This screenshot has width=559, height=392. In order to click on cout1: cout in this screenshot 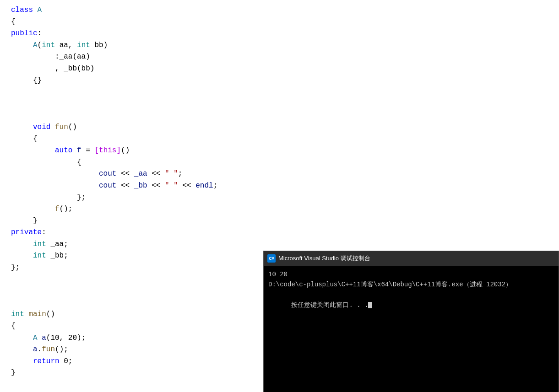, I will do `click(108, 174)`.